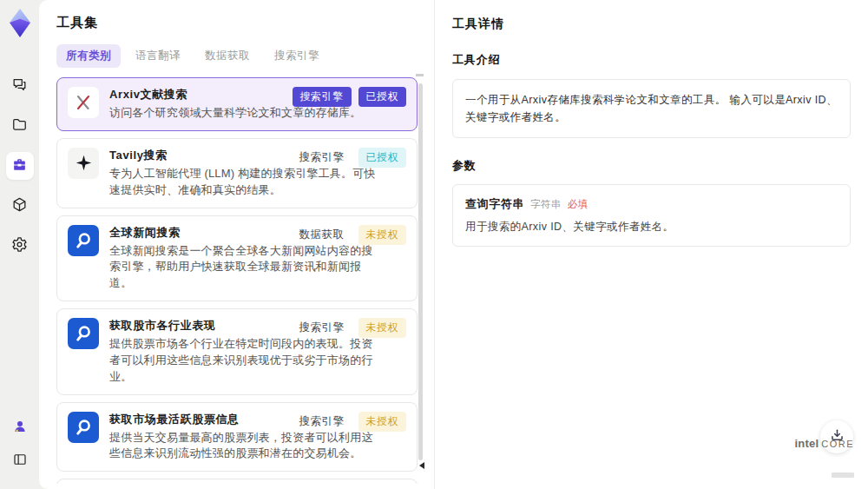  I want to click on rail-items-bottom, so click(20, 447).